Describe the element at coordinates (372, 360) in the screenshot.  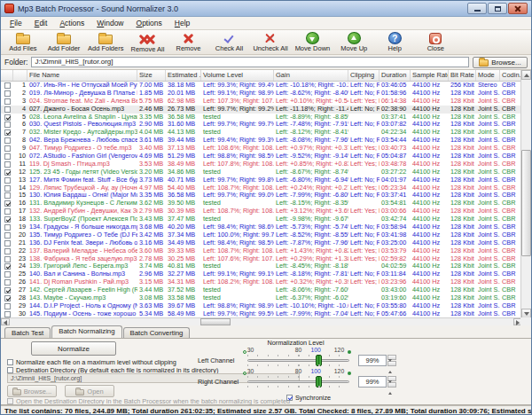
I see `left-channel-value: 99%` at that location.